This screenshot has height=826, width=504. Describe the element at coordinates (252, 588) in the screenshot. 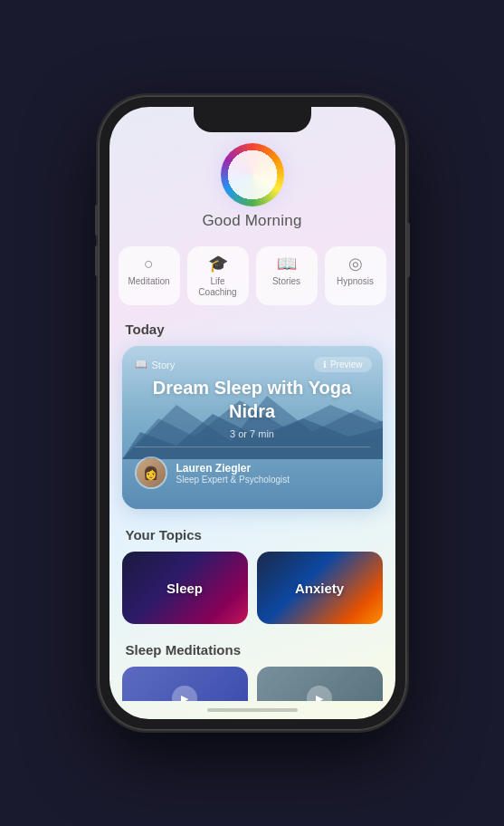

I see `topics-grid: Sleep Anxiety` at that location.